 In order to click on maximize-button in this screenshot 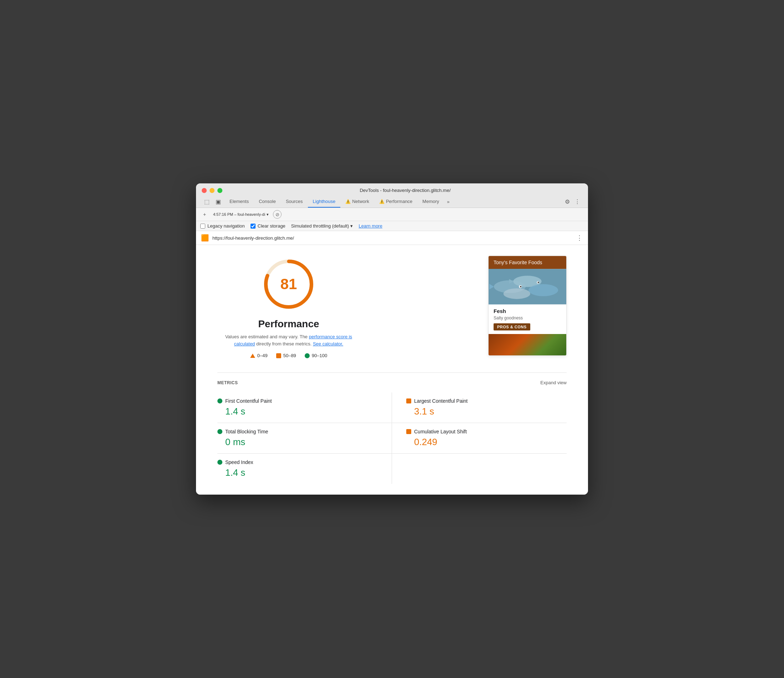, I will do `click(220, 191)`.